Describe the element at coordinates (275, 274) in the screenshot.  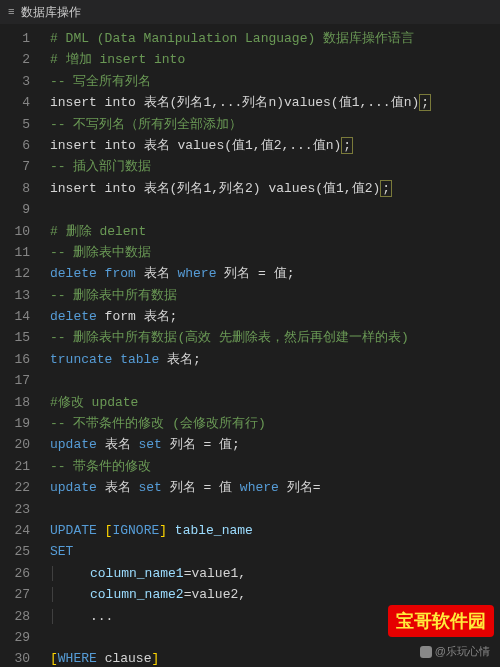
I see `code-line: delete from 表名 where 列名 = 值;` at that location.